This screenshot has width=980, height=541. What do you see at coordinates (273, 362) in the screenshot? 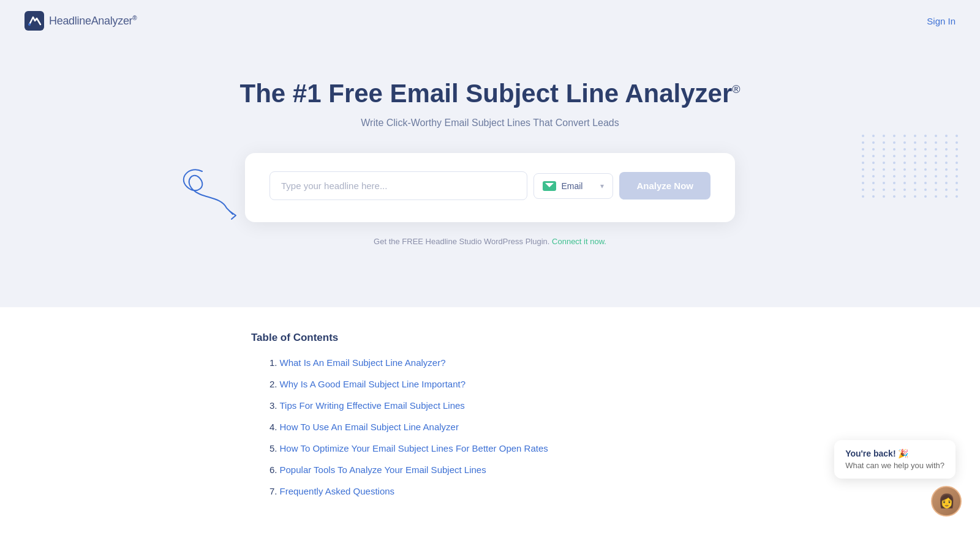
I see `toc-num: 1.` at bounding box center [273, 362].